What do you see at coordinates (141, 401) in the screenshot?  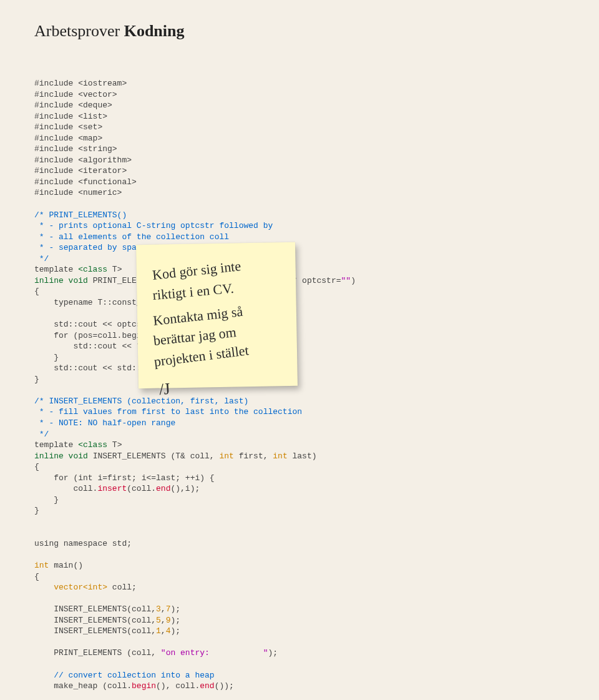 I see `code-comment: /* INSERT_ELEMENTS (collection, first, l…` at bounding box center [141, 401].